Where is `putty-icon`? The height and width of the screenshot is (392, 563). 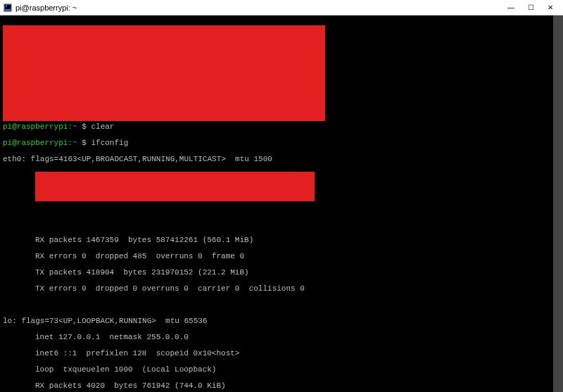 putty-icon is located at coordinates (8, 8).